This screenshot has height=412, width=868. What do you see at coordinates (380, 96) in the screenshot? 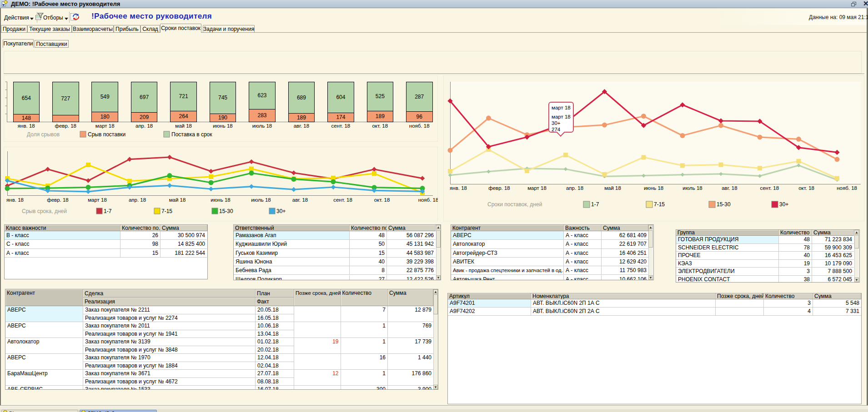
I see `svg-text: 525` at bounding box center [380, 96].